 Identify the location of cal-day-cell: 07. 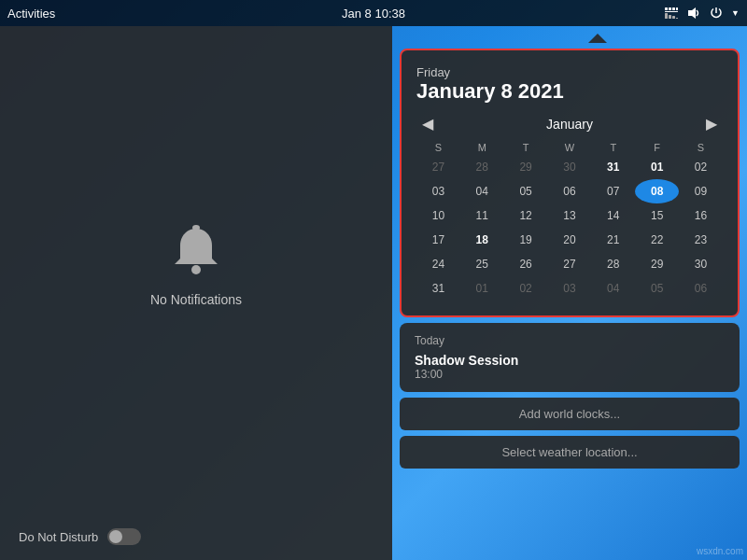
(613, 191).